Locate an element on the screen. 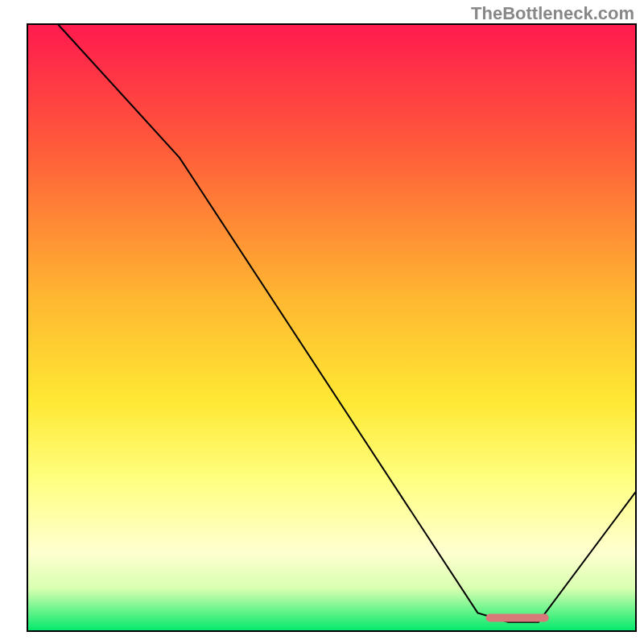  attribution-text: TheBottleneck.com is located at coordinates (552, 14).